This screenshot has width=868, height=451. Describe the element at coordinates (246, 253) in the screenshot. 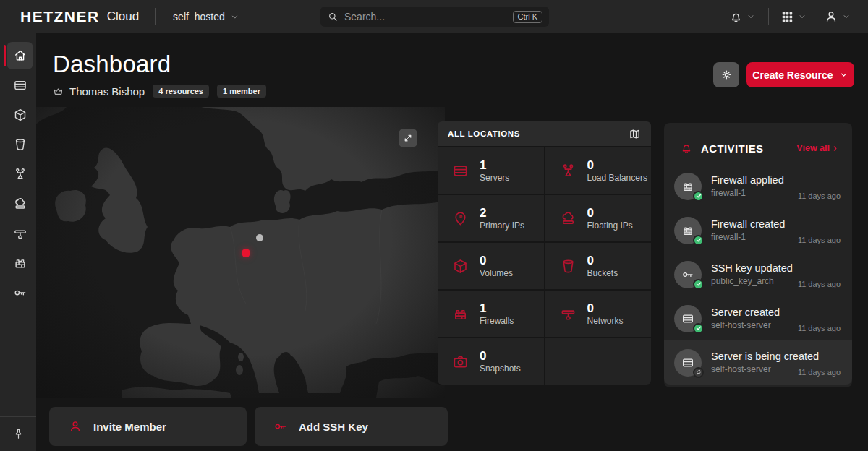

I see `map-marker-red` at that location.